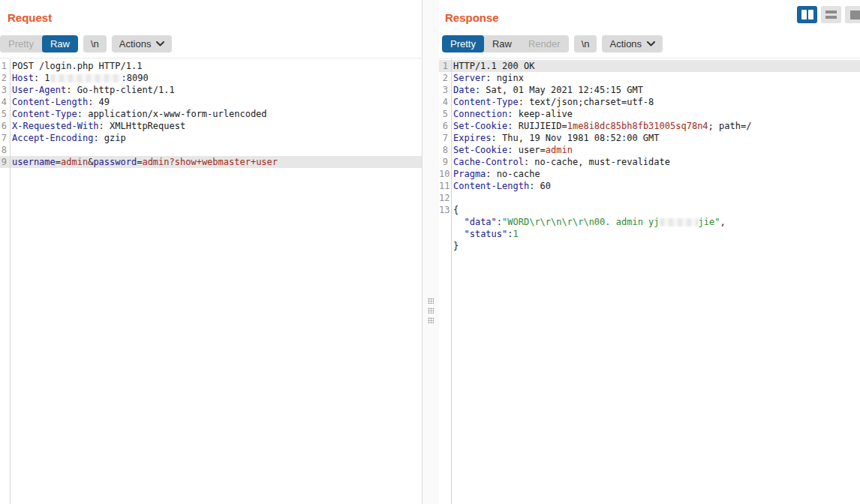 The image size is (860, 504). I want to click on code-line: "status":1, so click(650, 234).